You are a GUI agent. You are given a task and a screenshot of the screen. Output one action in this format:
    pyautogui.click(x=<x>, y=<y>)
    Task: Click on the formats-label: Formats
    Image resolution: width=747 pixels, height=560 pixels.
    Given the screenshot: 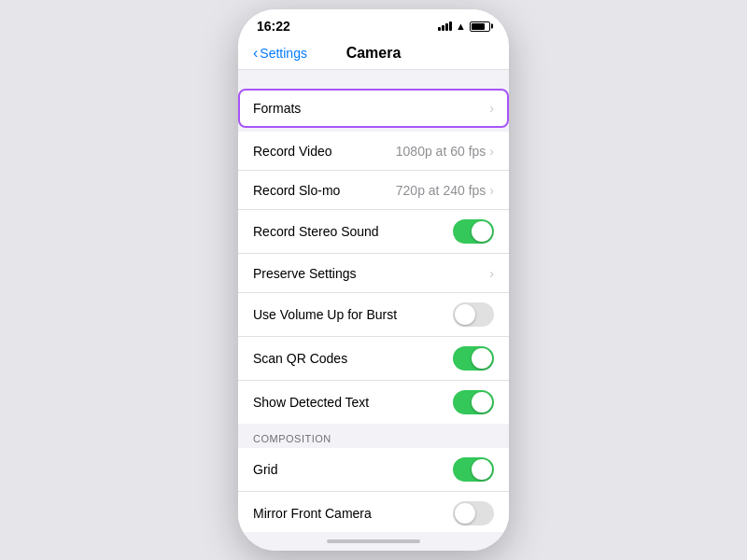 What is the action you would take?
    pyautogui.click(x=276, y=108)
    